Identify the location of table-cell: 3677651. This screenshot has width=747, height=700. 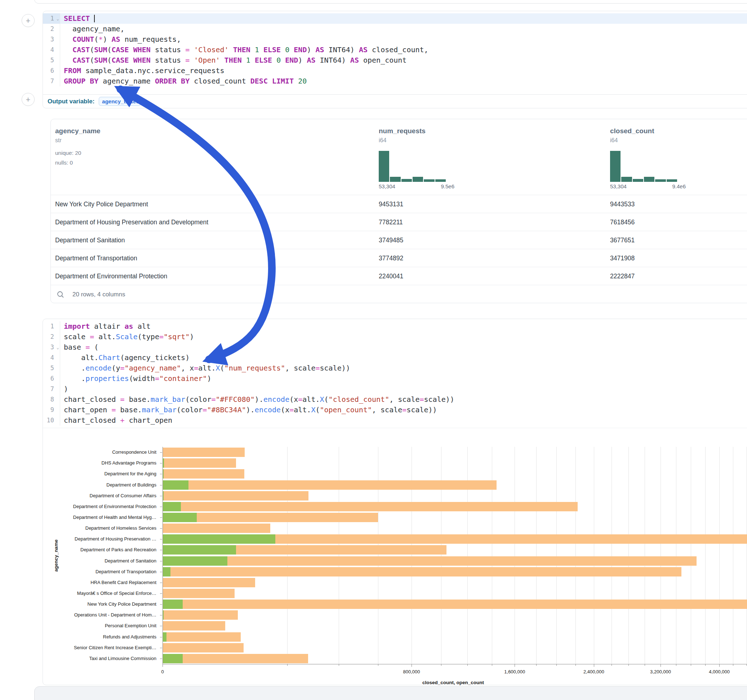
(622, 240).